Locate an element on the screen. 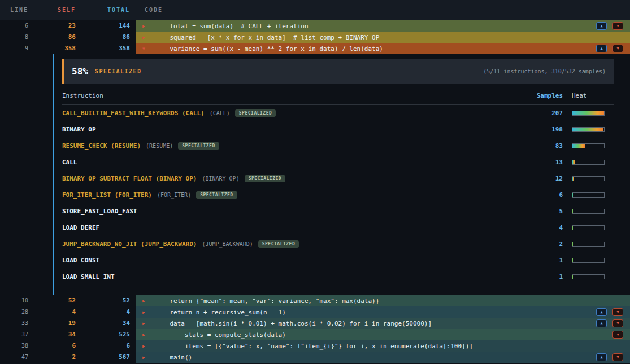 This screenshot has height=364, width=630. instruction-row: LOAD_CONST 1 is located at coordinates (338, 261).